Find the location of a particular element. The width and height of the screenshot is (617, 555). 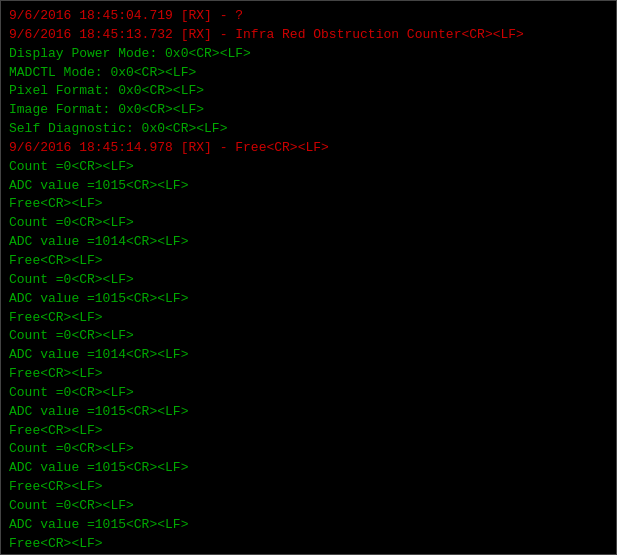

terminal-line: 9/6/2016 18:45:04.719 [RX] - ? is located at coordinates (308, 16).